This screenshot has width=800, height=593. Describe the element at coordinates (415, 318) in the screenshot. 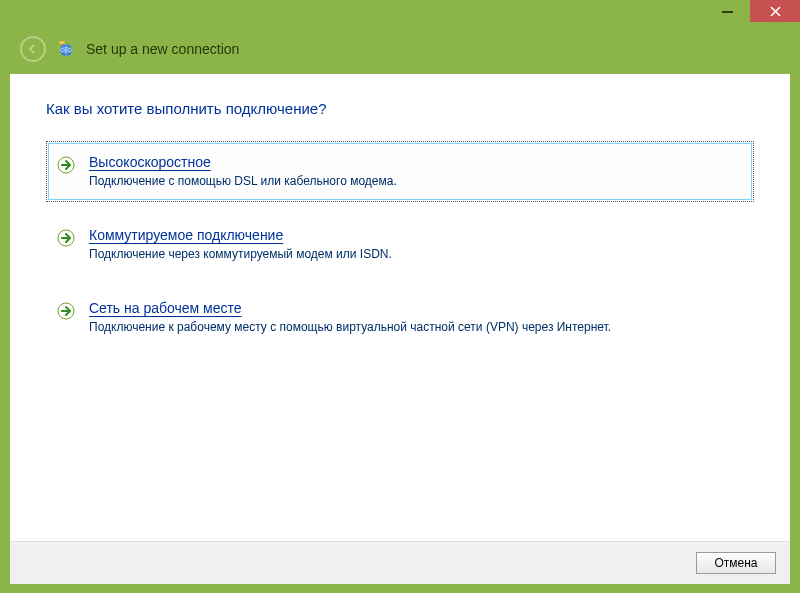

I see `option-text: Сеть на рабочем месте Подключение к рабо…` at that location.